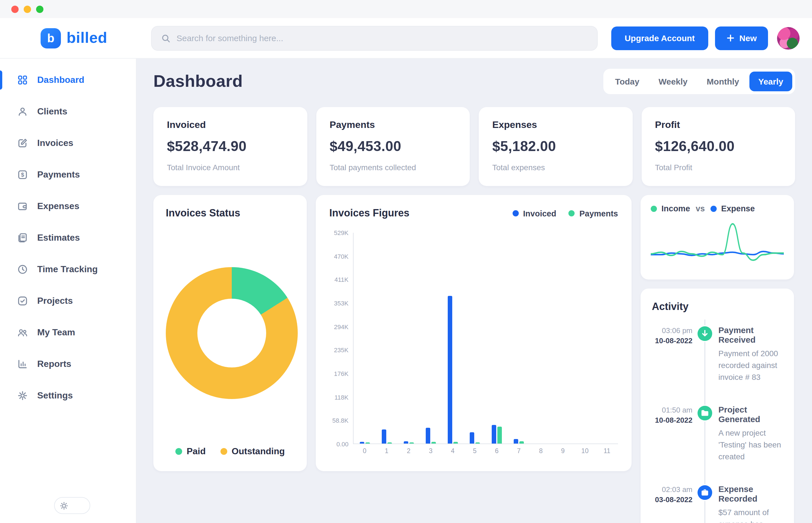 The height and width of the screenshot is (523, 812). I want to click on search-input, so click(382, 38).